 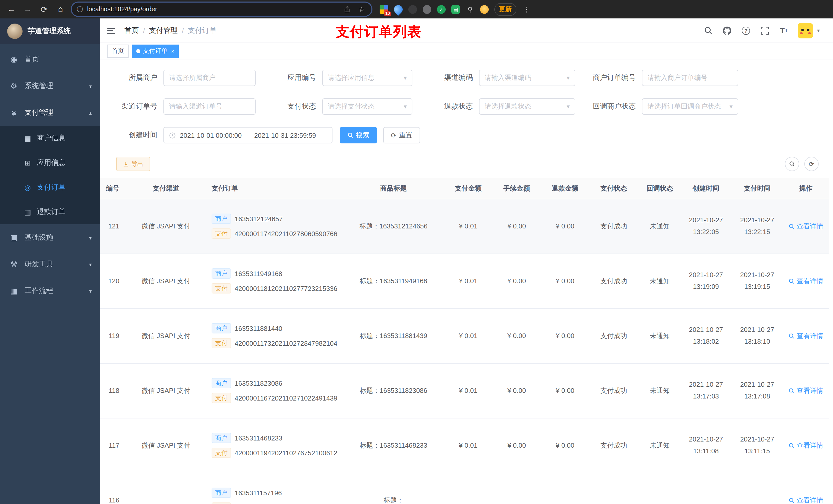 I want to click on browser-menu-icon: ⋮, so click(x=527, y=9).